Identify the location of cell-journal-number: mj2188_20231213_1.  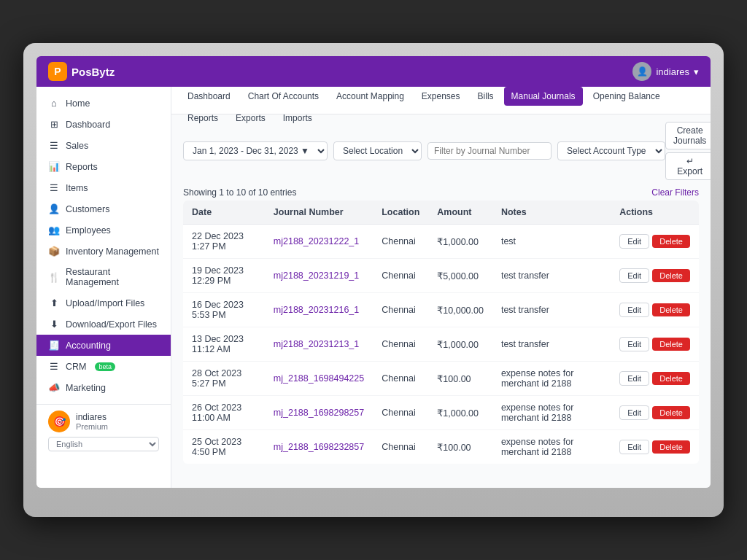
(319, 344).